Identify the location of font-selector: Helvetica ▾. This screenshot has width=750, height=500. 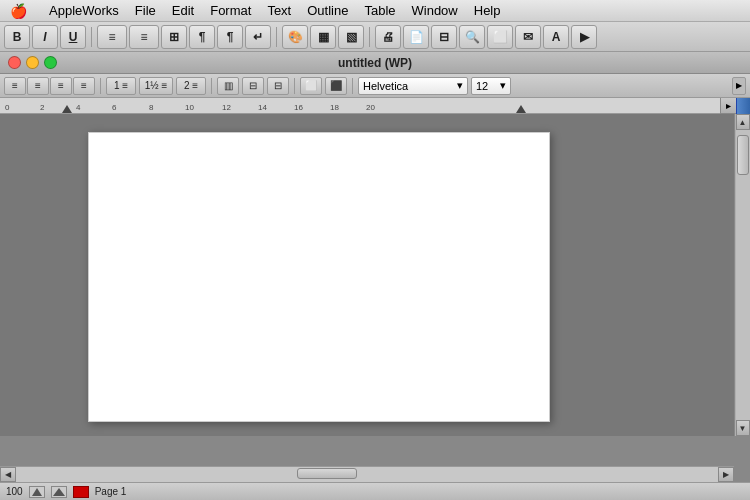
(413, 86).